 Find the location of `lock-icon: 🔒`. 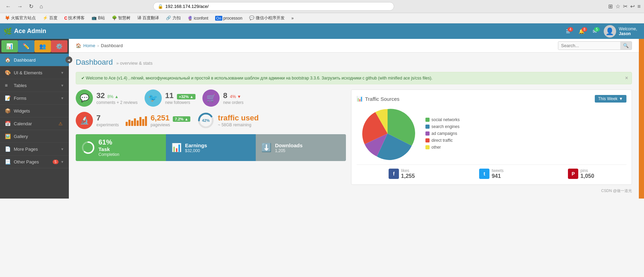

lock-icon: 🔒 is located at coordinates (160, 6).